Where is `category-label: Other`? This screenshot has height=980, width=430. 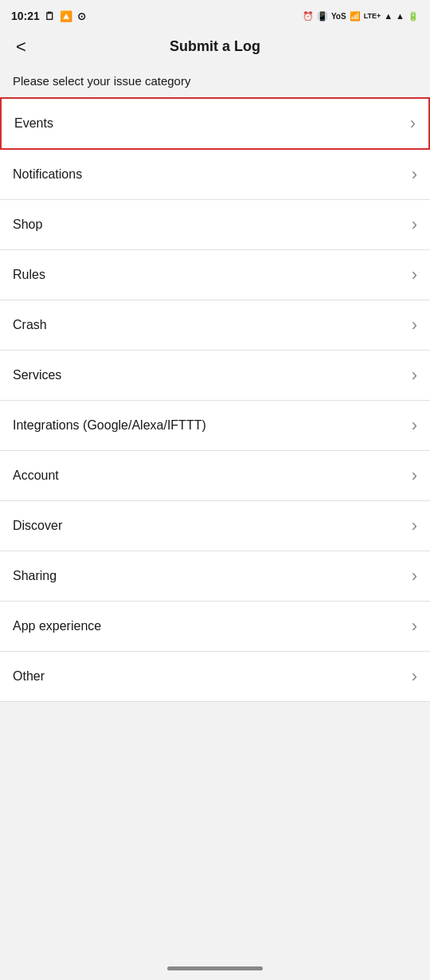 category-label: Other is located at coordinates (29, 676).